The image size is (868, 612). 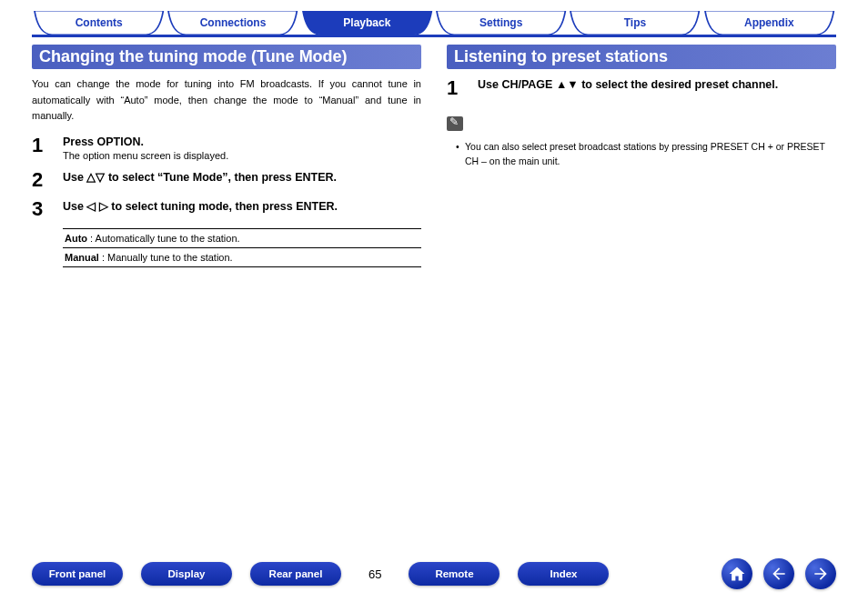 What do you see at coordinates (242, 156) in the screenshot?
I see `step-1-desc: The option menu screen is displayed.` at bounding box center [242, 156].